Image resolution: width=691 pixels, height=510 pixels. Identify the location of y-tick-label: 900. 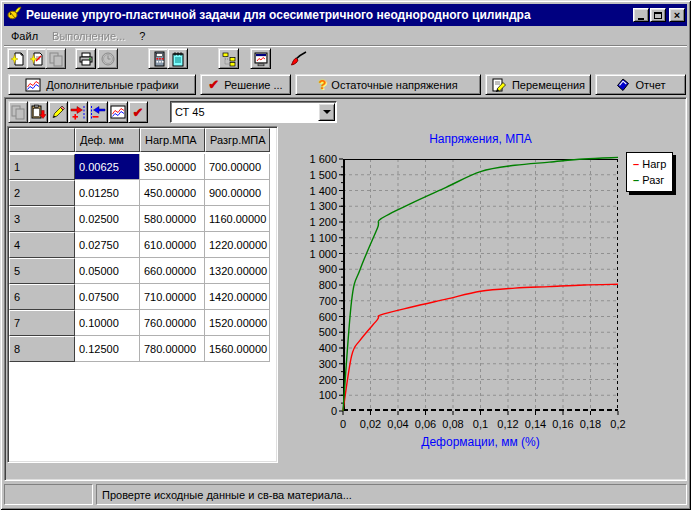
(311, 269).